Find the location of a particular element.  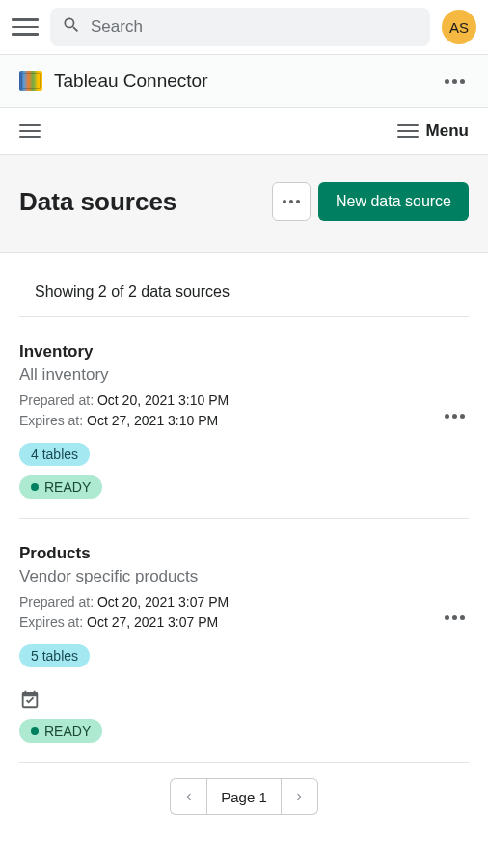

item-name: Inventory is located at coordinates (244, 352).